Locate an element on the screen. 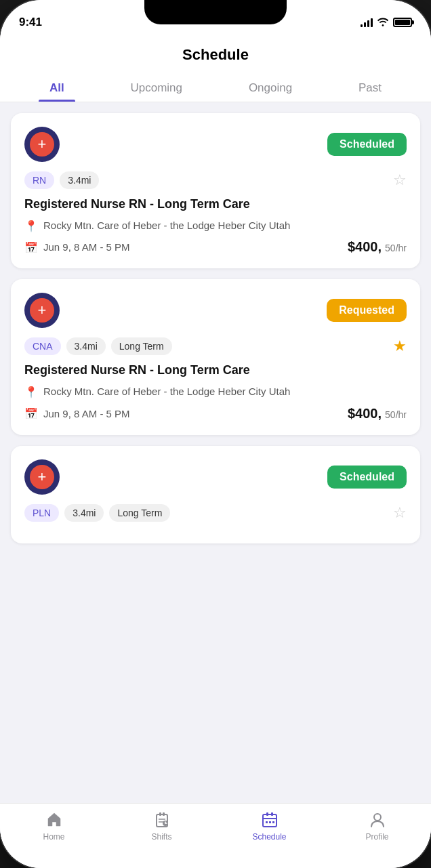 This screenshot has width=431, height=868. status-icons is located at coordinates (386, 23).